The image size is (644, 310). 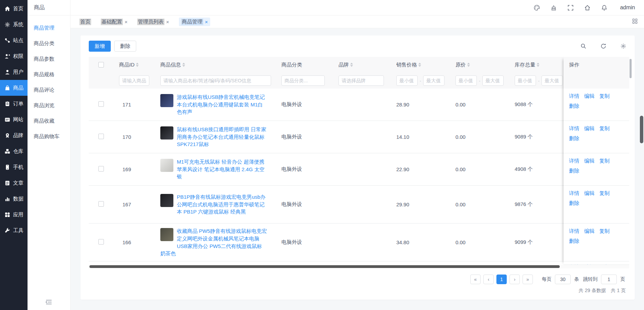 What do you see at coordinates (153, 22) in the screenshot?
I see `tab-admin-list: 管理员列表×` at bounding box center [153, 22].